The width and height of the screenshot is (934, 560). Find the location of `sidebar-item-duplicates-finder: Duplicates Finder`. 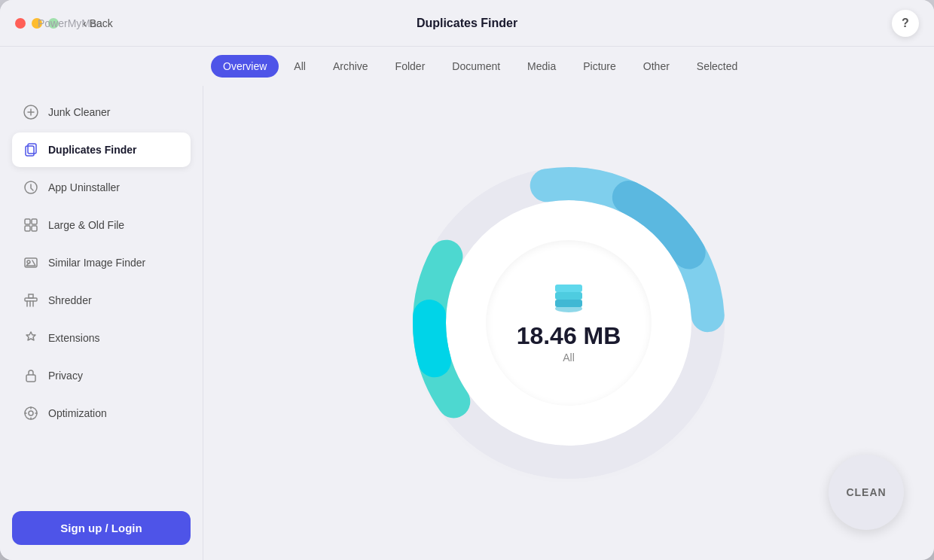

sidebar-item-duplicates-finder: Duplicates Finder is located at coordinates (101, 150).